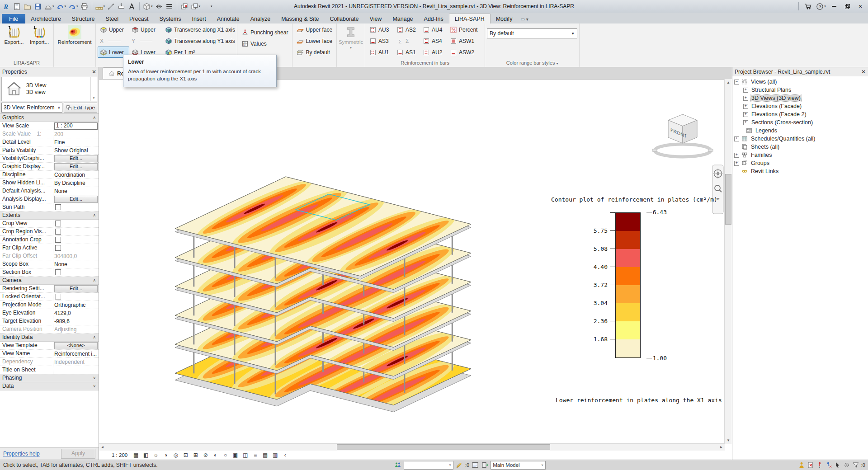  Describe the element at coordinates (470, 19) in the screenshot. I see `tab-lira-sapr: LIRA-SAPR` at that location.